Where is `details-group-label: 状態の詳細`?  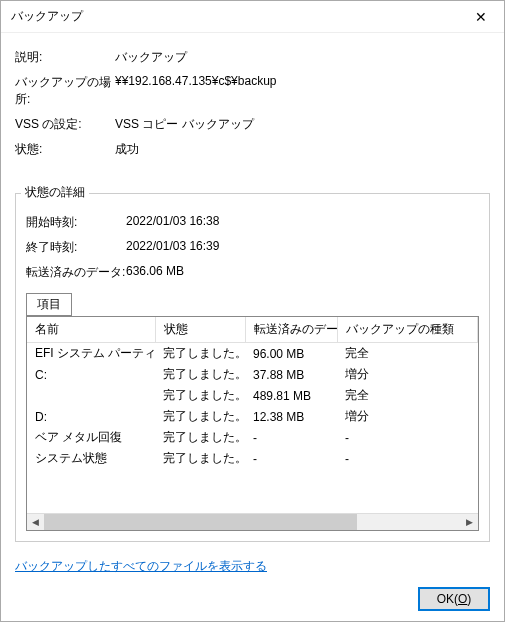
details-group-label: 状態の詳細 is located at coordinates (55, 192).